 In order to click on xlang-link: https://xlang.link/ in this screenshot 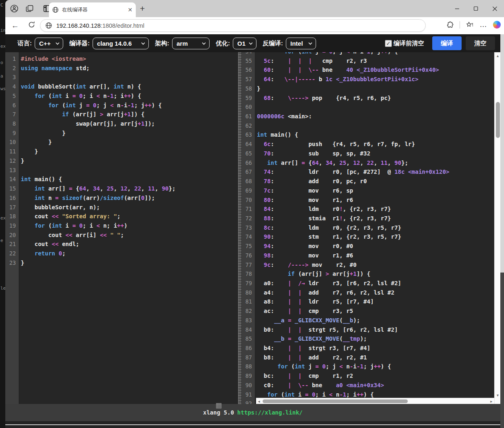, I will do `click(270, 412)`.